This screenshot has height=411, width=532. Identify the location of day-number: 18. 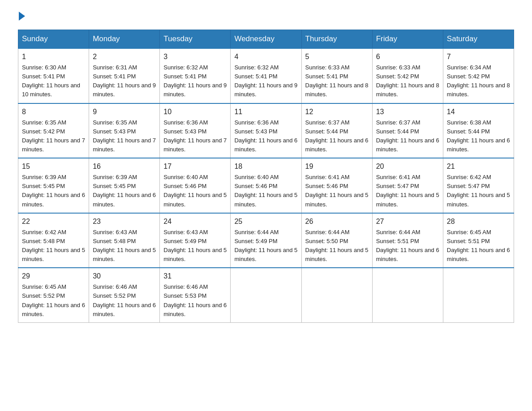
(266, 167).